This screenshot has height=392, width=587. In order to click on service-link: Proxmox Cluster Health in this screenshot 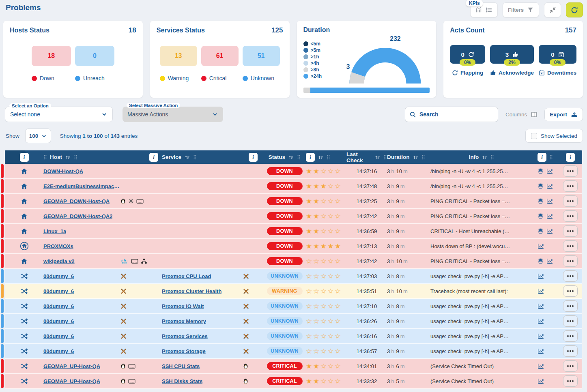, I will do `click(191, 291)`.